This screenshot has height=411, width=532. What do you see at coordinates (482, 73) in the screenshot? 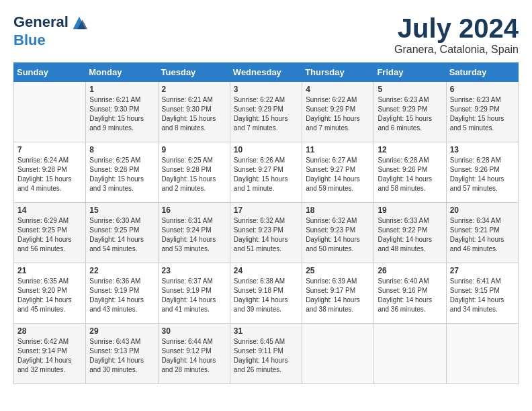
I see `header-saturday: Saturday` at bounding box center [482, 73].